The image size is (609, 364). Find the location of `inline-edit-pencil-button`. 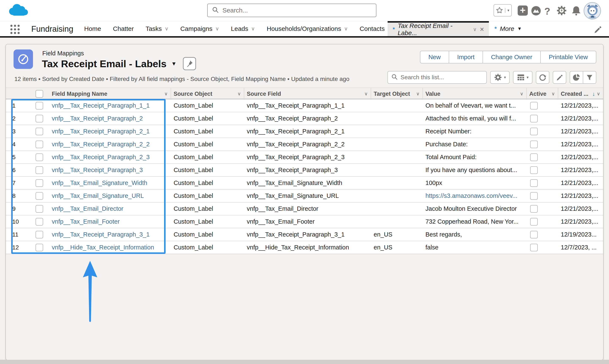

inline-edit-pencil-button is located at coordinates (559, 78).